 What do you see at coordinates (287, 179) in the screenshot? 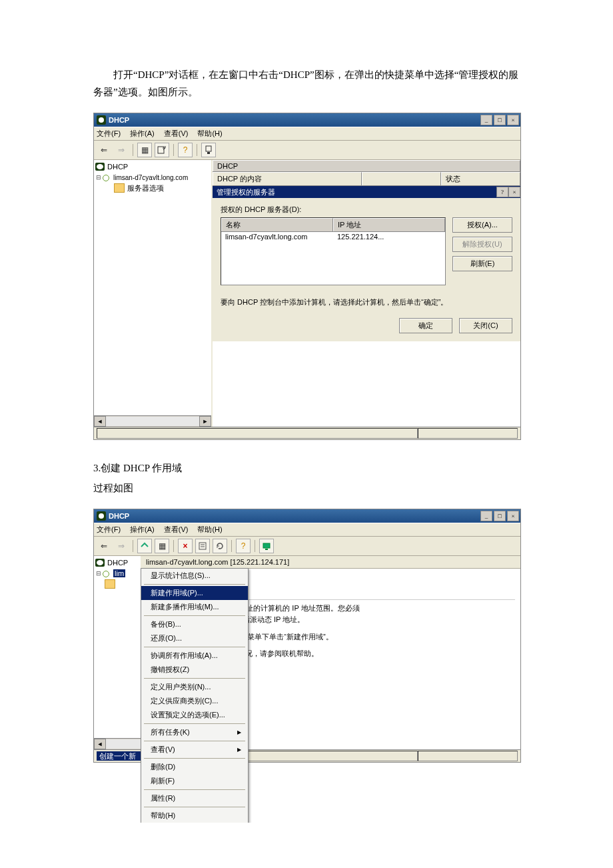
I see `col-content: DHCP 的内容` at bounding box center [287, 179].